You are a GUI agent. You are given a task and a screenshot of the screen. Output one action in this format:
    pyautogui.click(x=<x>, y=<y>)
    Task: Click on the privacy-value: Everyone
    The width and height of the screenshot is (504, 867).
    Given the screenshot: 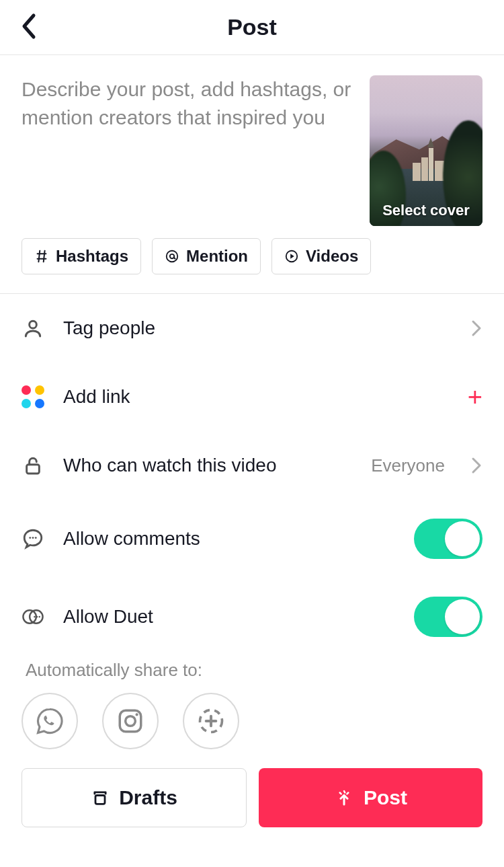 What is the action you would take?
    pyautogui.click(x=408, y=465)
    